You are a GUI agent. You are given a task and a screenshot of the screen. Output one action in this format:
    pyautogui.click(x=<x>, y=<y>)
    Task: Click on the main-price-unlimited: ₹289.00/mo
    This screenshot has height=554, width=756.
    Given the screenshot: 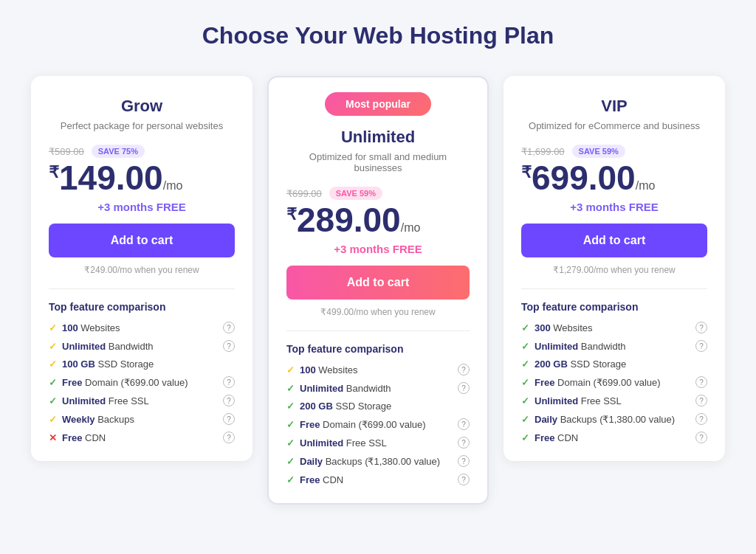 What is the action you would take?
    pyautogui.click(x=378, y=220)
    